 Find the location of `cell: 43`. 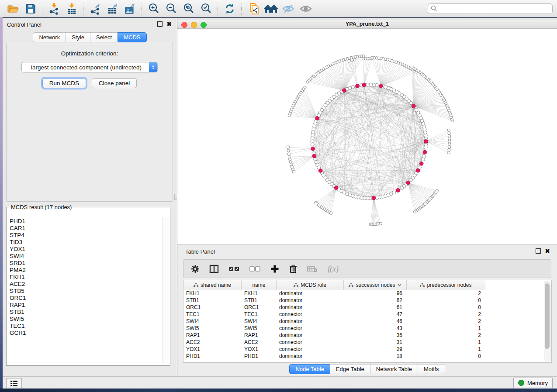

cell: 43 is located at coordinates (375, 328).